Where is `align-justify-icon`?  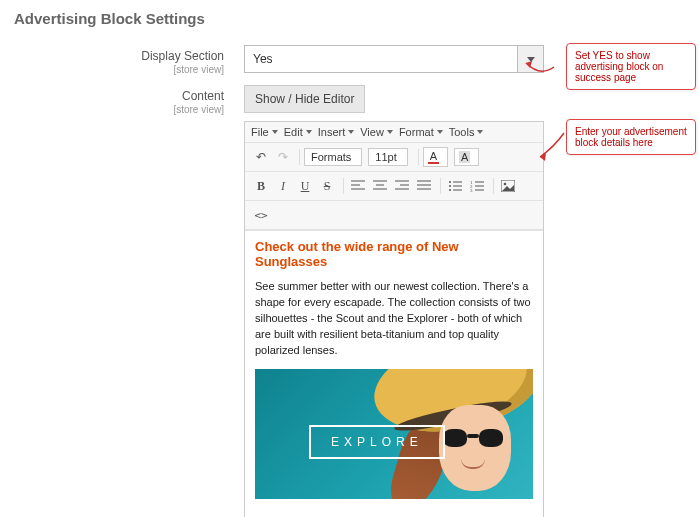
align-justify-icon is located at coordinates (424, 186).